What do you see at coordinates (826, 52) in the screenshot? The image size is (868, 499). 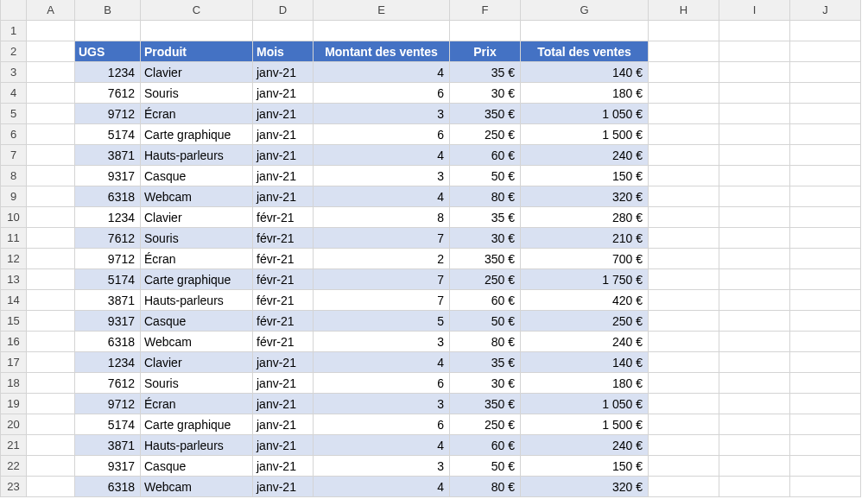 I see `cell-J2` at bounding box center [826, 52].